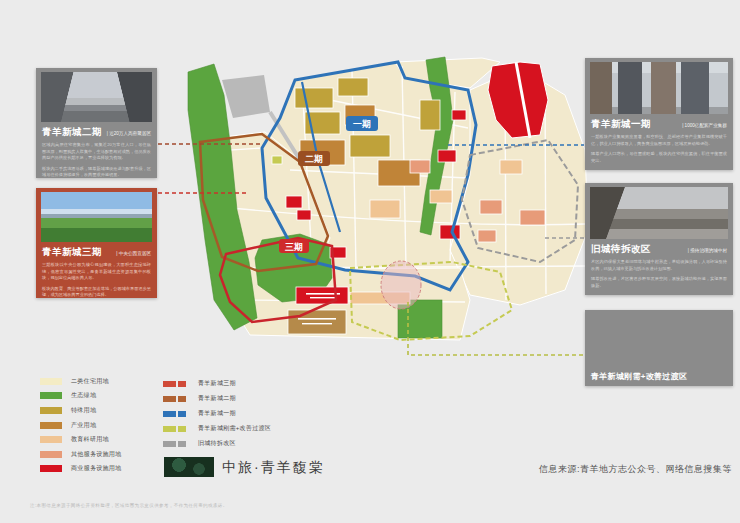  What do you see at coordinates (80, 440) in the screenshot?
I see `legend-row: 教育科研用地` at bounding box center [80, 440].